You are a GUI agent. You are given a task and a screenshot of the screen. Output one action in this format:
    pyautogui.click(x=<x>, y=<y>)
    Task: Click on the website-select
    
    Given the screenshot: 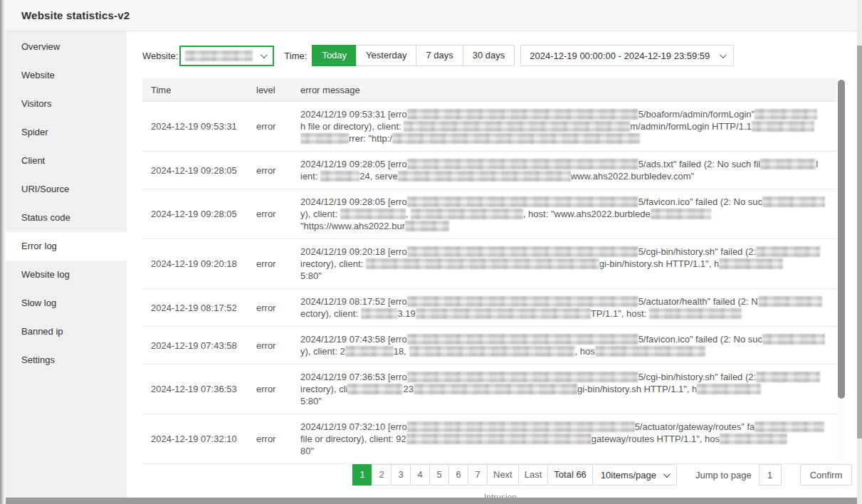 What is the action you would take?
    pyautogui.click(x=226, y=56)
    